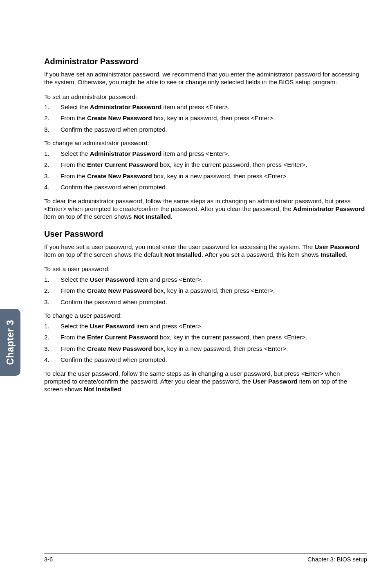  I want to click on user-set-lead: To set a user password:, so click(206, 269).